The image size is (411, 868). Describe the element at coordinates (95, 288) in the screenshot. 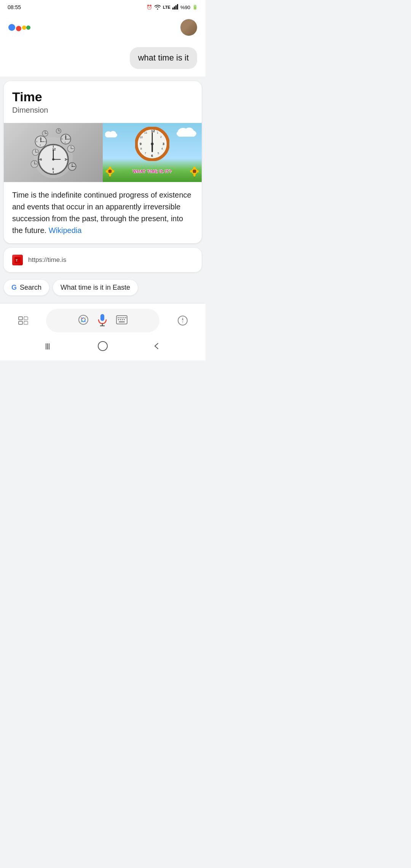

I see `search-pill-2: What time is it in Easte` at that location.